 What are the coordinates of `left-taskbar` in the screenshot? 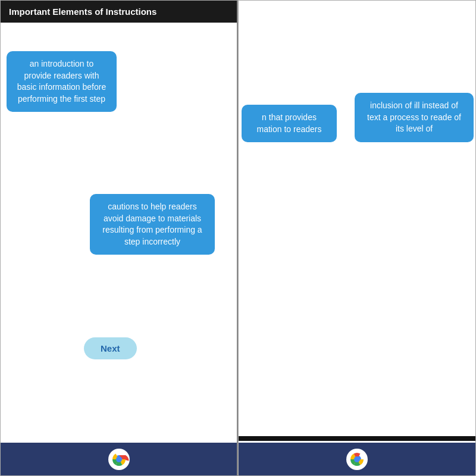 It's located at (119, 459).